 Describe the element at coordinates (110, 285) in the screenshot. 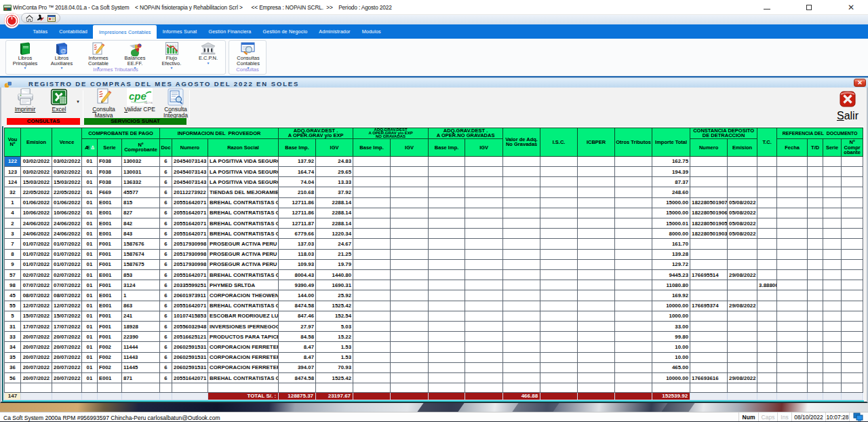

I see `grid-cell: F001` at that location.